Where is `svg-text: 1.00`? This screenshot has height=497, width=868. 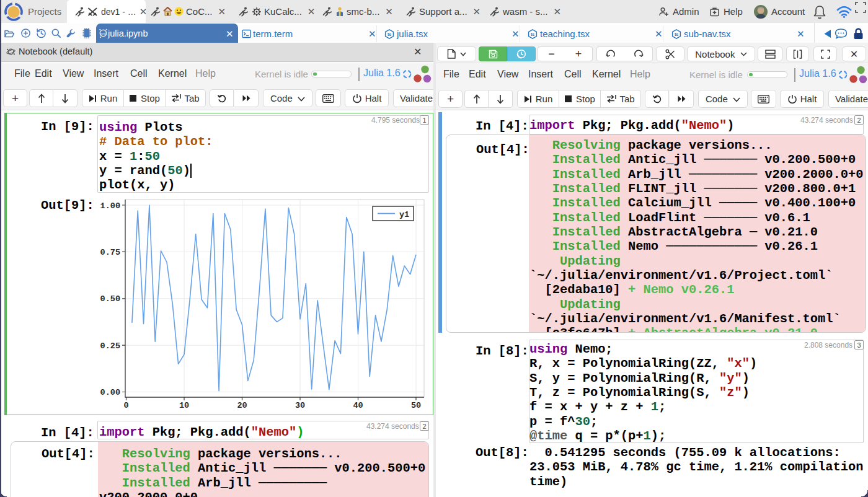 svg-text: 1.00 is located at coordinates (110, 206).